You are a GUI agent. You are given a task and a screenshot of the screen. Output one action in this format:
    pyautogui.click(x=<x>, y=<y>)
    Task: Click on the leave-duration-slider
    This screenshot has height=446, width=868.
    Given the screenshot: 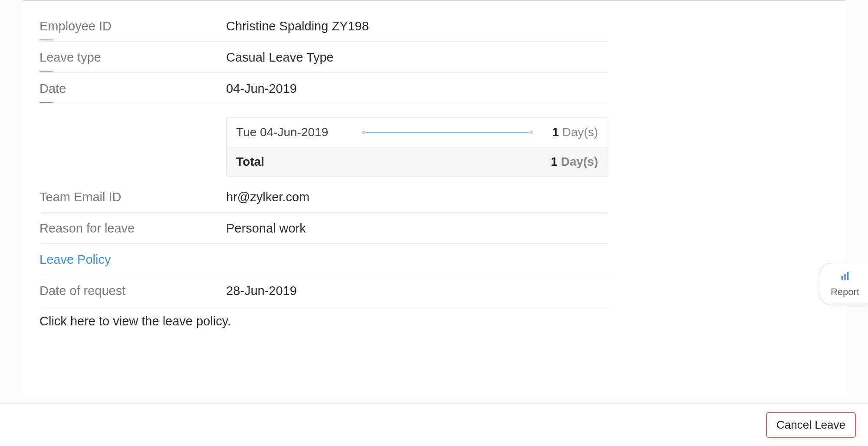 What is the action you would take?
    pyautogui.click(x=447, y=132)
    